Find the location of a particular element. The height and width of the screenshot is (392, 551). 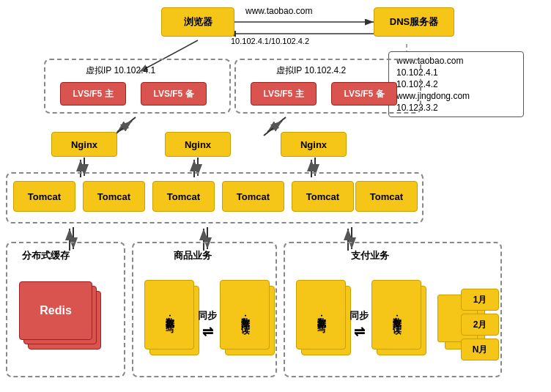

url-label: www.taobao.com is located at coordinates (278, 11).